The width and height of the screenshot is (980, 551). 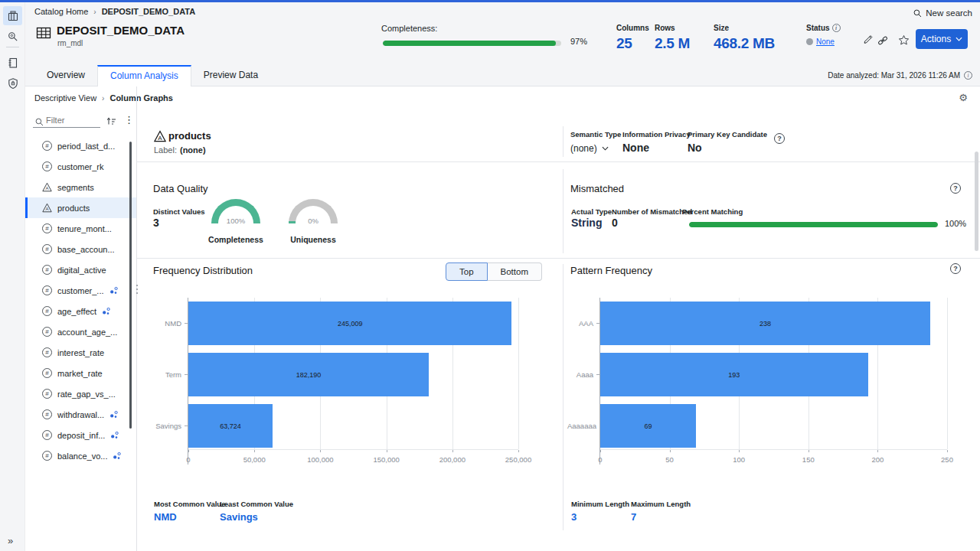 I want to click on percent-matching-label: Percent Matching, so click(x=712, y=211).